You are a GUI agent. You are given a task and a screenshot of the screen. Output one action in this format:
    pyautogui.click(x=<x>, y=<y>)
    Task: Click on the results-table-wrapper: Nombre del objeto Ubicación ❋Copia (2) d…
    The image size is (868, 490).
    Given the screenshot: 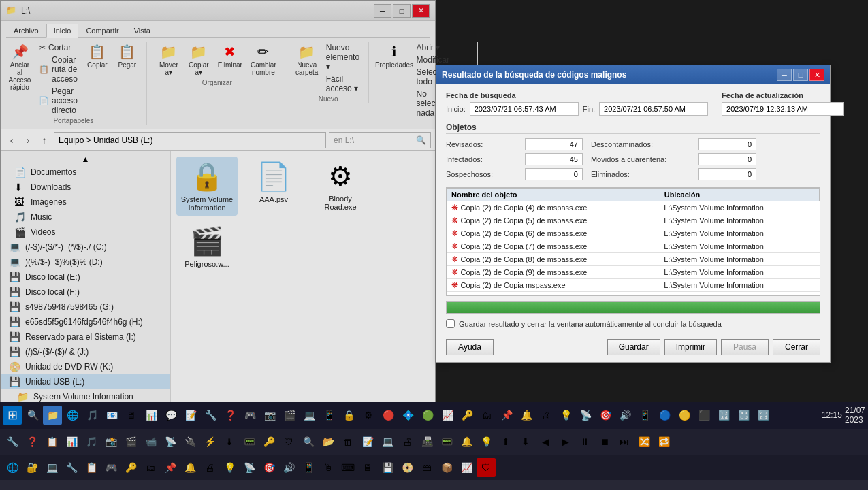 What is the action you would take?
    pyautogui.click(x=633, y=242)
    